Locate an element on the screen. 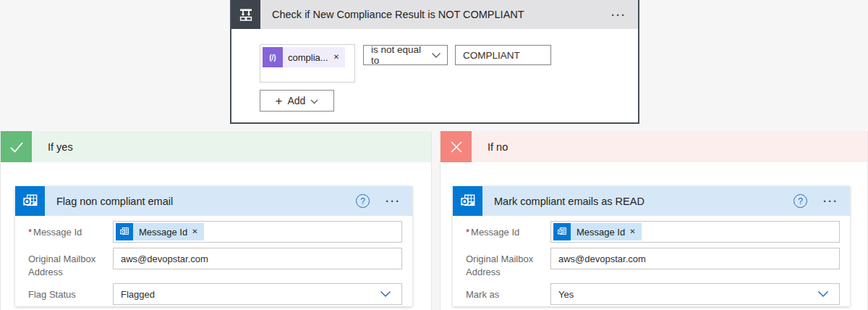 The height and width of the screenshot is (310, 868). condition-value-input is located at coordinates (503, 55).